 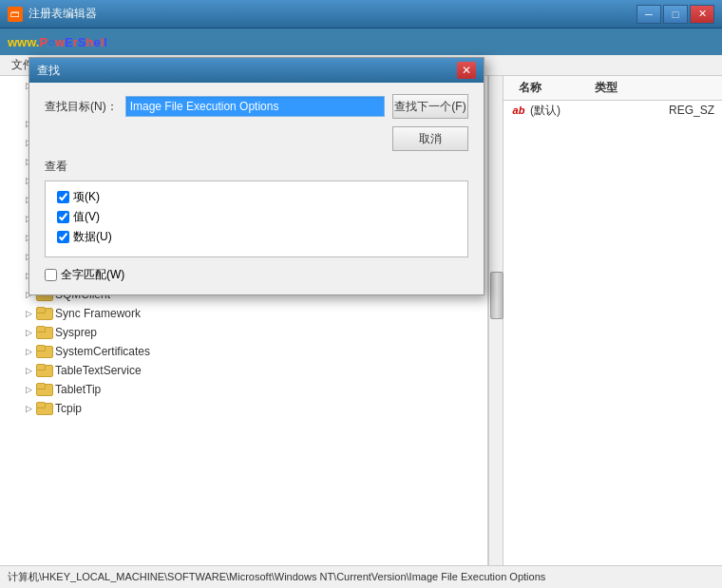 I want to click on right-panel-header: 名称 类型, so click(x=613, y=88).